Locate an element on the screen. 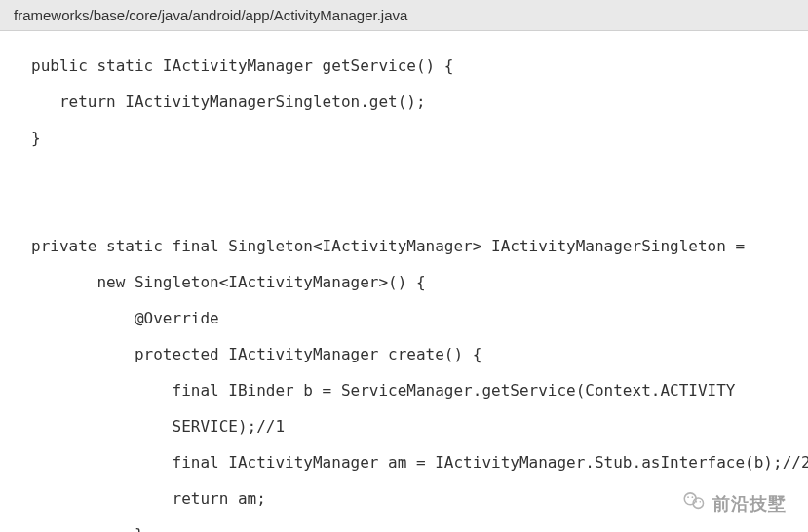 The height and width of the screenshot is (532, 808). wechat-icon is located at coordinates (694, 503).